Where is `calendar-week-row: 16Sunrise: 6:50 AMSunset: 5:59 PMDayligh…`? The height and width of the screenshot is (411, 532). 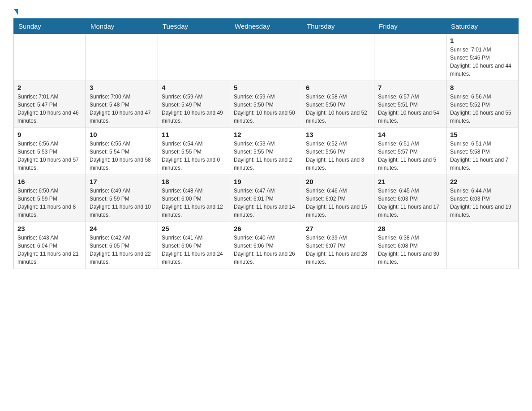
calendar-week-row: 16Sunrise: 6:50 AMSunset: 5:59 PMDayligh… is located at coordinates (266, 199).